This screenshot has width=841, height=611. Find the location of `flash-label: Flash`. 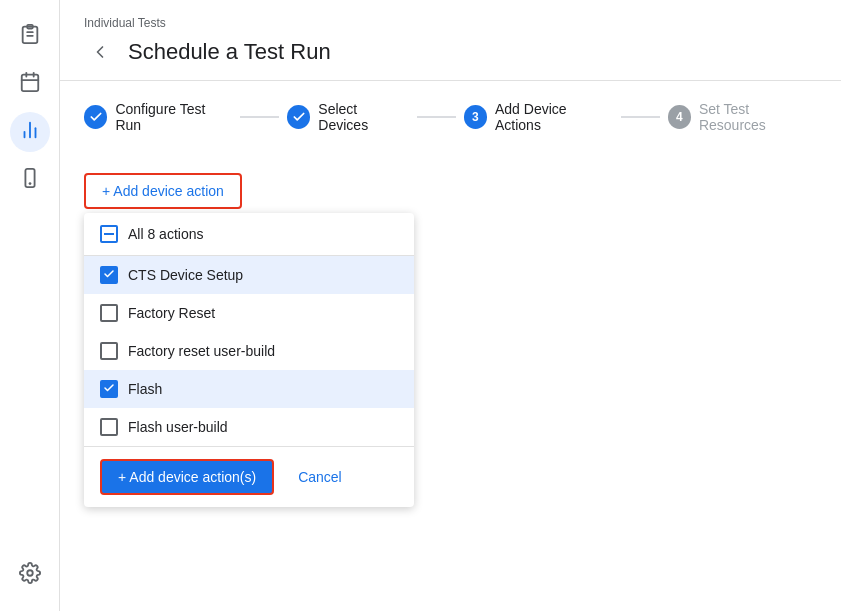

flash-label: Flash is located at coordinates (145, 389).